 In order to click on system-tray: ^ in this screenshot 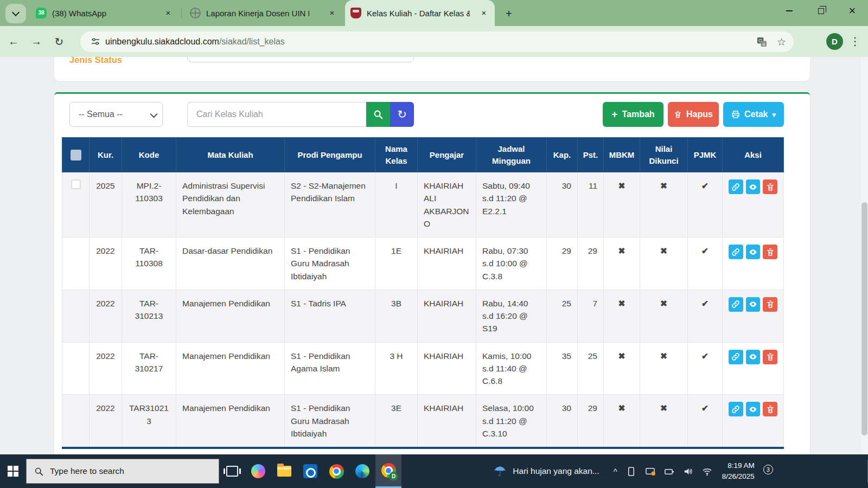, I will do `click(663, 472)`.